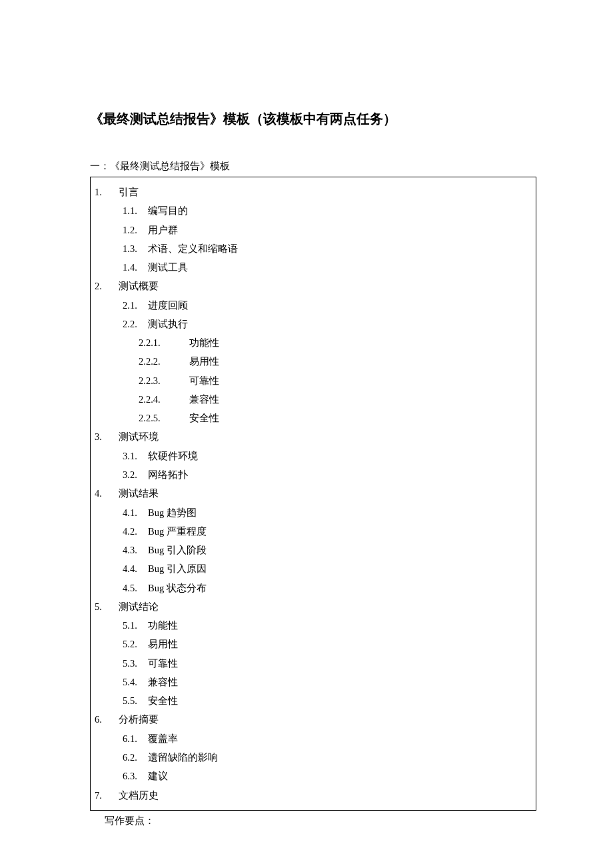  Describe the element at coordinates (135, 701) in the screenshot. I see `outline-num: 5.5.` at that location.